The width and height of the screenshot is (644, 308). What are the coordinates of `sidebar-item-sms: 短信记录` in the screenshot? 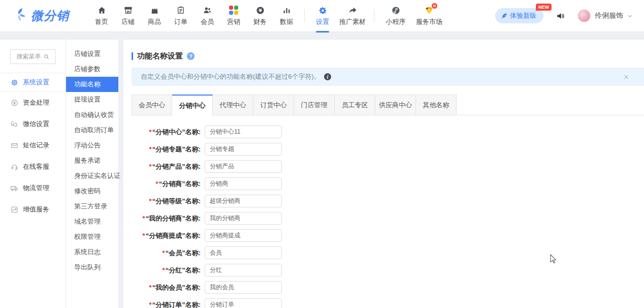 It's located at (33, 145).